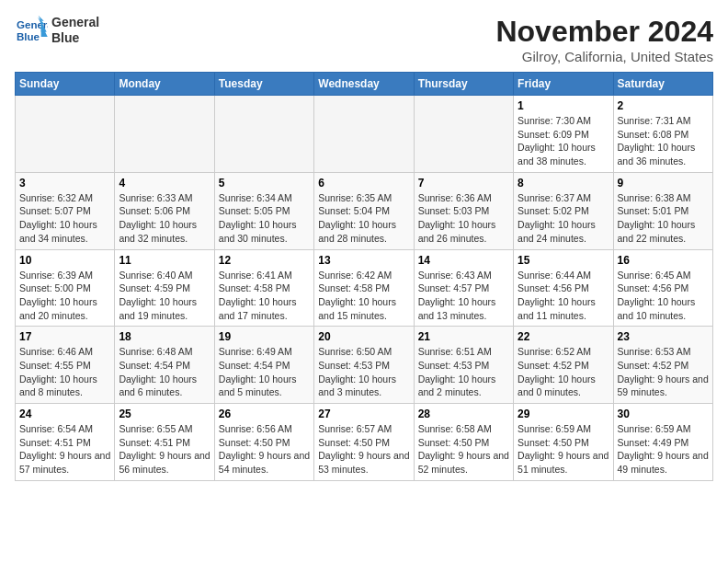  Describe the element at coordinates (75, 39) in the screenshot. I see `logo-text-blue: Blue` at that location.